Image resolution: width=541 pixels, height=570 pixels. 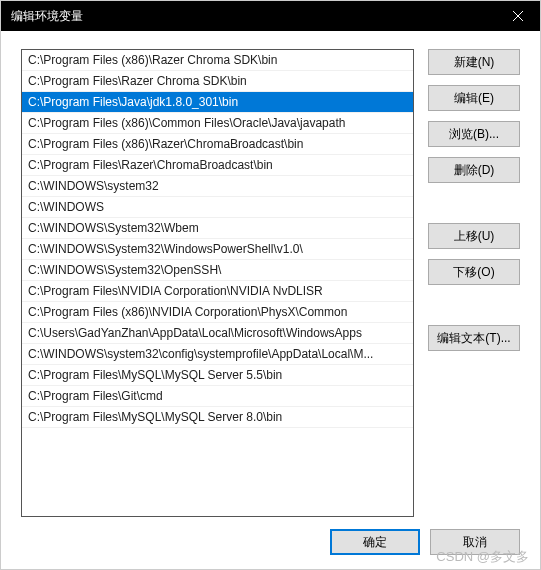 What do you see at coordinates (218, 124) in the screenshot?
I see `list-item: C:\Program Files (x86)\Common Files\Orac…` at bounding box center [218, 124].